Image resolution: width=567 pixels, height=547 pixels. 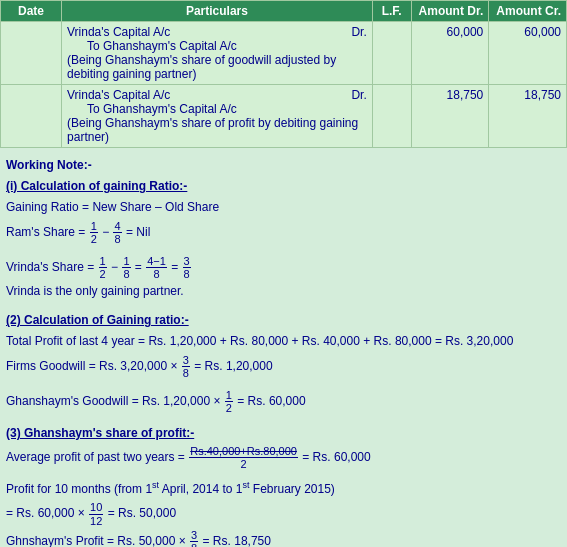 What do you see at coordinates (284, 434) in the screenshot?
I see `section3-title: (3) Ghanshaym's share of profit:-` at bounding box center [284, 434].